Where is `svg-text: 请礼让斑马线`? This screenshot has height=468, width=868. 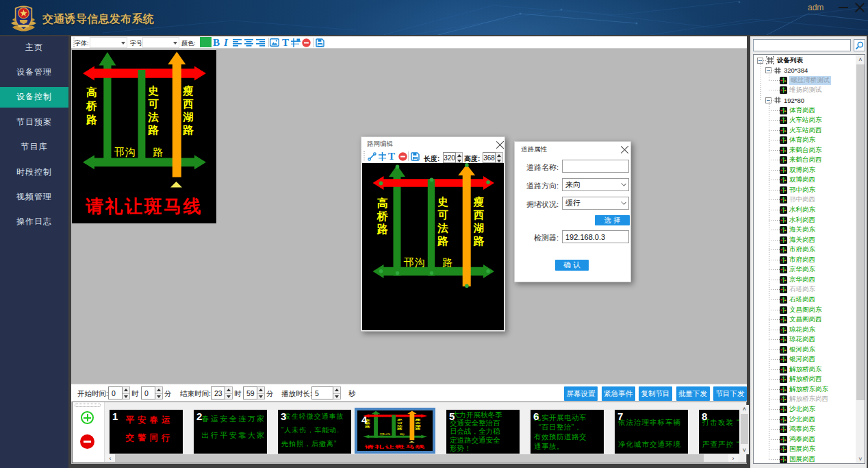 svg-text: 请礼让斑马线 is located at coordinates (144, 206).